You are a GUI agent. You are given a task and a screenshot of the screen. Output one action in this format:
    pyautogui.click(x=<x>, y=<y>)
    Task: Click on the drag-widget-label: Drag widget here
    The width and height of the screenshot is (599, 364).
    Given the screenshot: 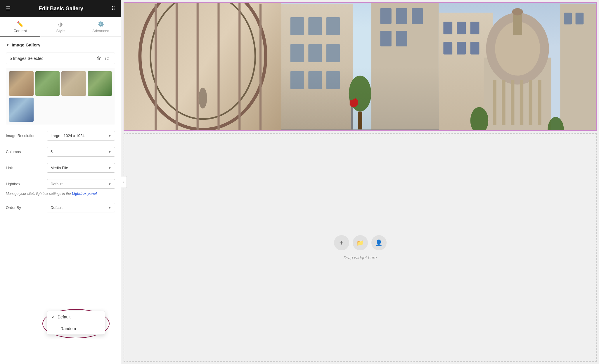 What is the action you would take?
    pyautogui.click(x=360, y=258)
    